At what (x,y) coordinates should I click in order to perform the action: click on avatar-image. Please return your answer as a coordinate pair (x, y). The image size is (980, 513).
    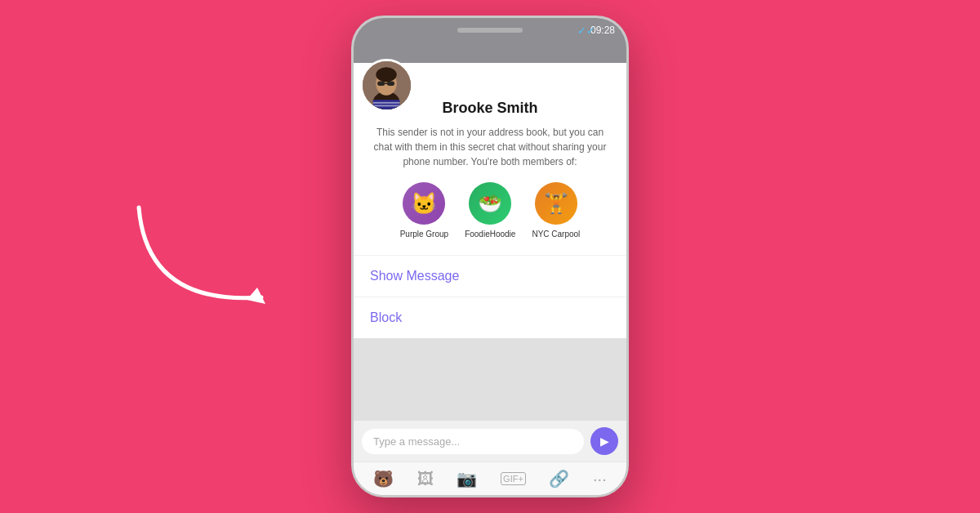
    Looking at the image, I should click on (387, 85).